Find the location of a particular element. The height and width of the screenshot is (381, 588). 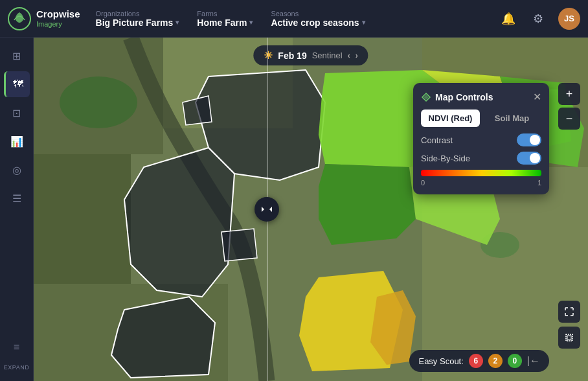

map-controls-header: Map Controls ✕ is located at coordinates (481, 97).